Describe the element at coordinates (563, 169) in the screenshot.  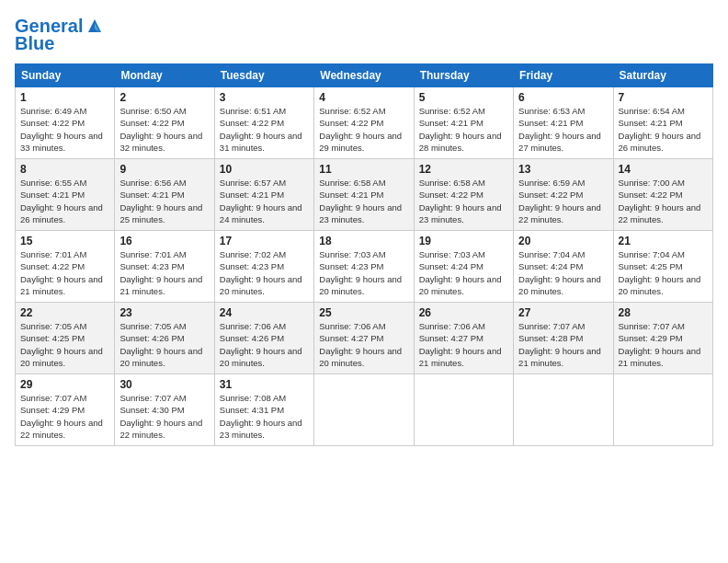
I see `day-number: 13` at that location.